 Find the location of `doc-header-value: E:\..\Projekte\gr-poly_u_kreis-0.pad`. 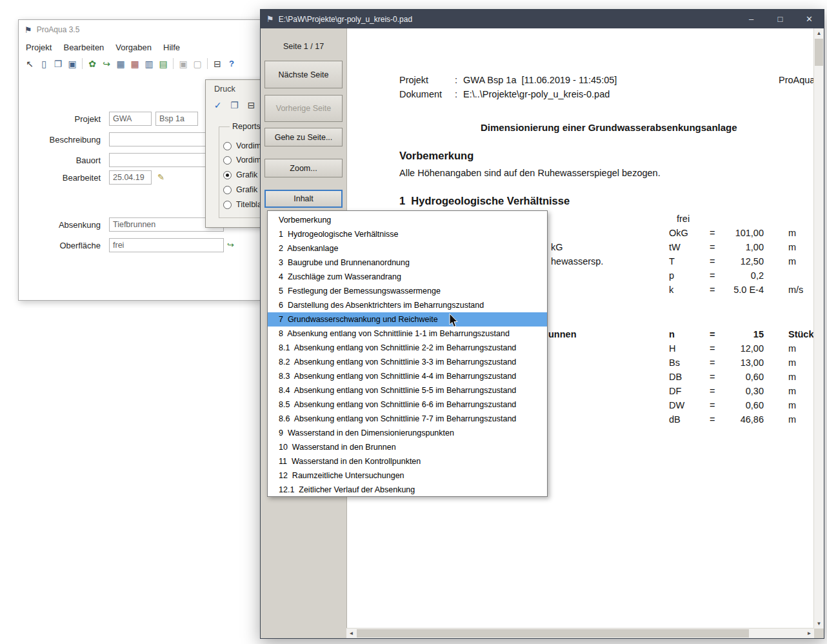

doc-header-value: E:\..\Projekte\gr-poly_u_kreis-0.pad is located at coordinates (537, 94).